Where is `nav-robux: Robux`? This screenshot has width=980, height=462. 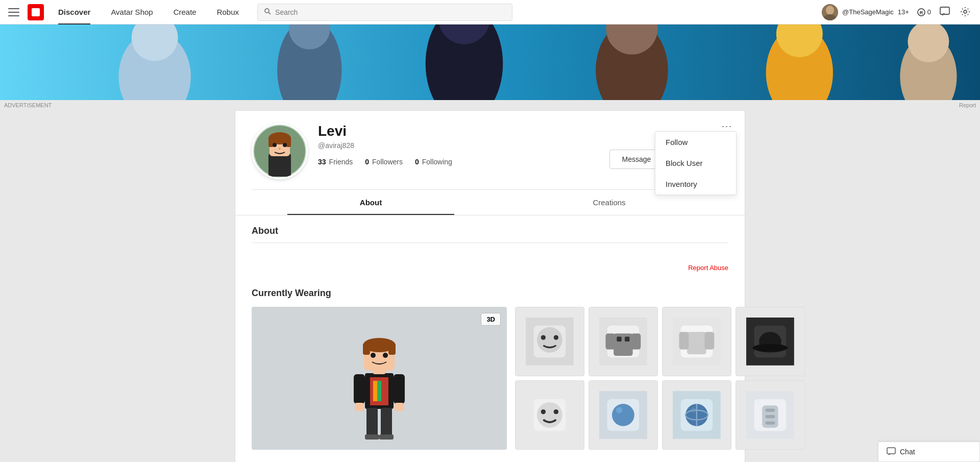
nav-robux: Robux is located at coordinates (228, 12).